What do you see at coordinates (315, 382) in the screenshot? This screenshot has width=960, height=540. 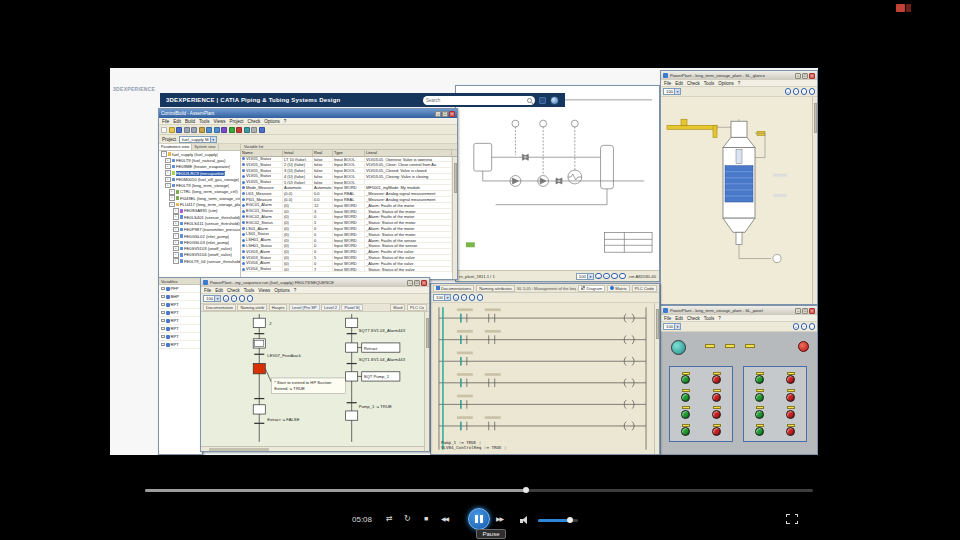 I see `sfc-canvas: 2 LEV07_Feedback * Start to extend to HP…` at bounding box center [315, 382].